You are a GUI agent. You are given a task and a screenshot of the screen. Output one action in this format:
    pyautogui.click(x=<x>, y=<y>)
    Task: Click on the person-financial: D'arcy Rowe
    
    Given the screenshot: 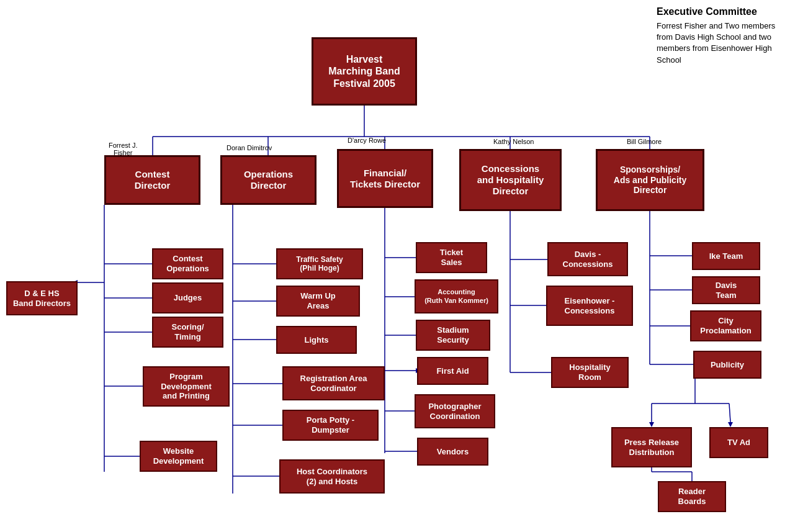 What is the action you would take?
    pyautogui.click(x=367, y=140)
    